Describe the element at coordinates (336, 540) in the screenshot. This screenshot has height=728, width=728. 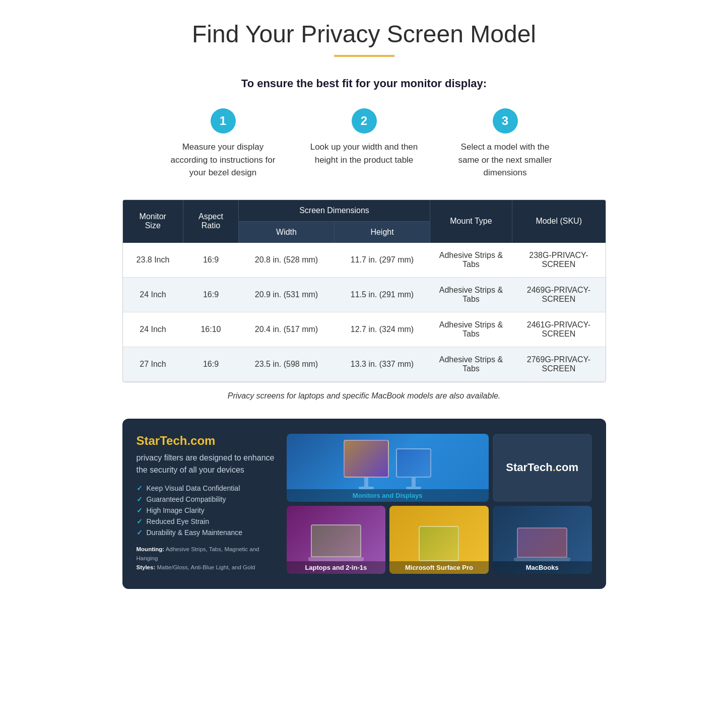
I see `laptop-illustration` at that location.